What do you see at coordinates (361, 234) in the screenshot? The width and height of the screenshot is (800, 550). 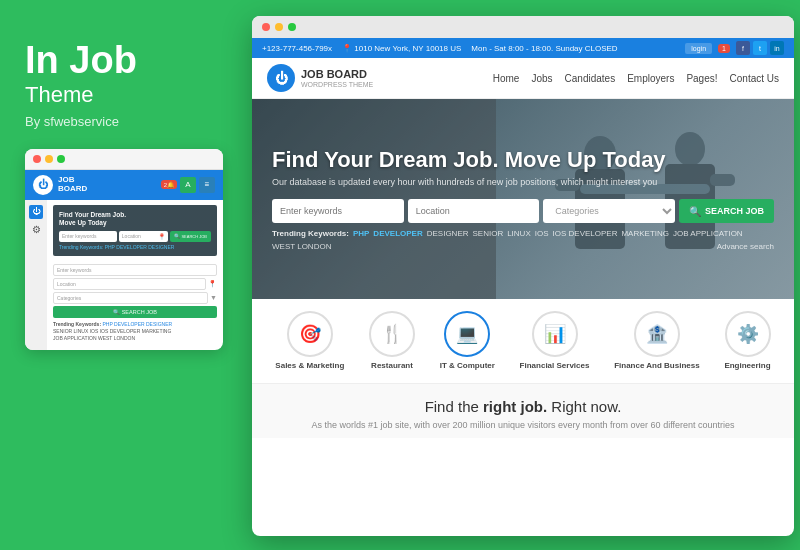 I see `trending-php: PHP` at bounding box center [361, 234].